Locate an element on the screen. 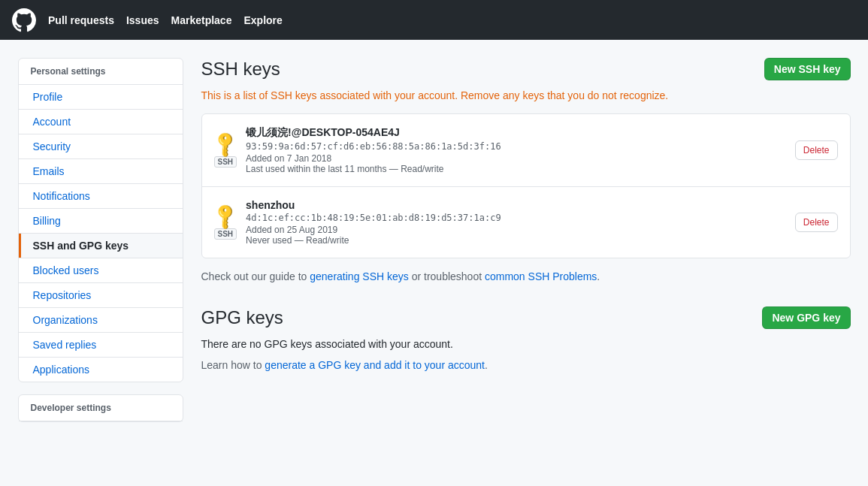 This screenshot has height=486, width=868. ssh-key-last-used-1: Last used within the last 11 months — Re… is located at coordinates (516, 169).